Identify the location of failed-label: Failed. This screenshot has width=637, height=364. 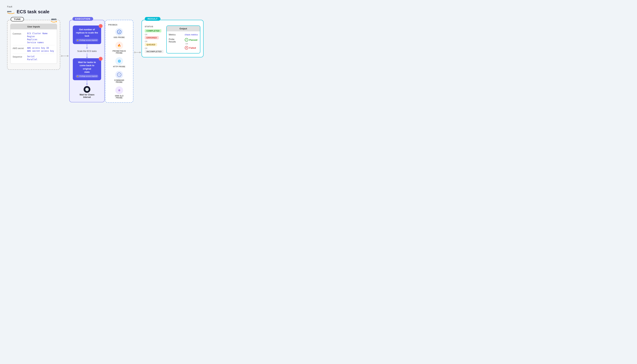
(193, 48).